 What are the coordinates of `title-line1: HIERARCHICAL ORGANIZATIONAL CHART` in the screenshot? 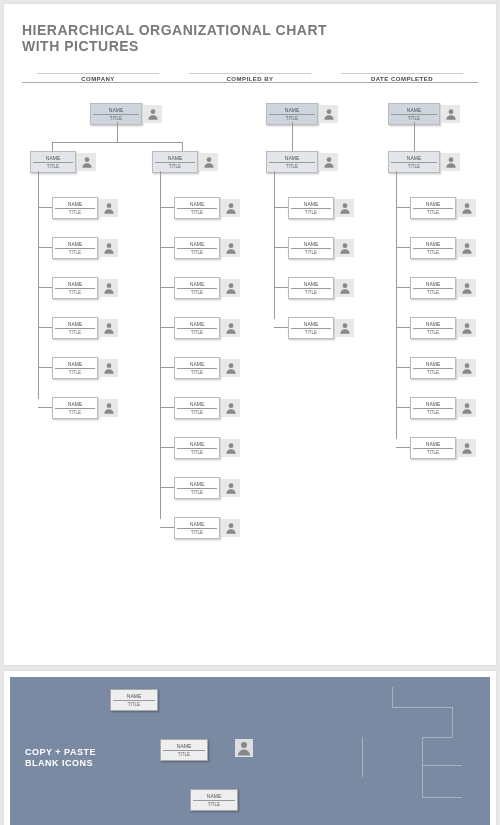 It's located at (250, 30).